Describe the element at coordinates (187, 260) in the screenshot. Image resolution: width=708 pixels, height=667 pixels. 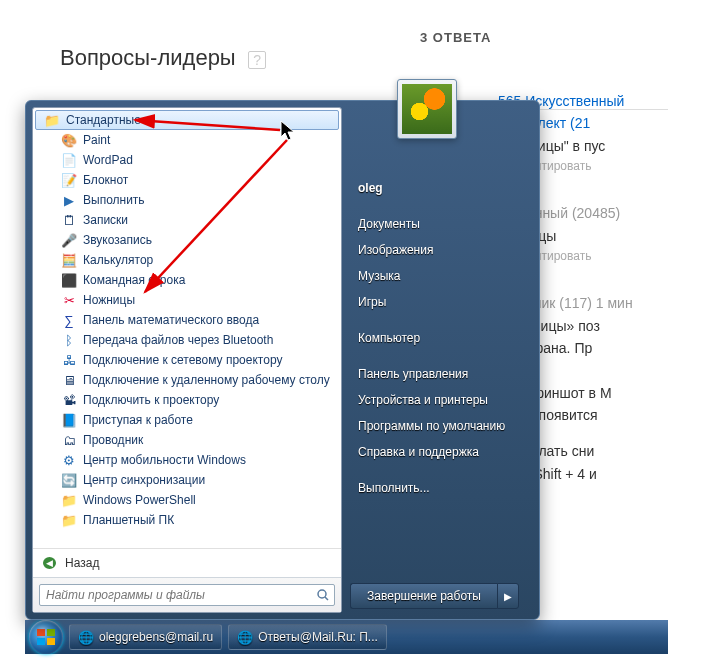
I see `program-item-калькулятор: Калькулятор` at that location.